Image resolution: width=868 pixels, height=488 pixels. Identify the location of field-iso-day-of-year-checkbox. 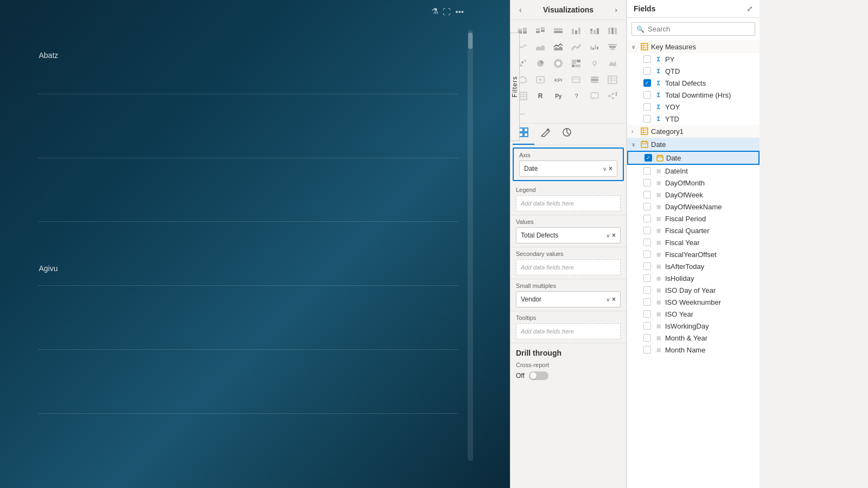
(647, 290).